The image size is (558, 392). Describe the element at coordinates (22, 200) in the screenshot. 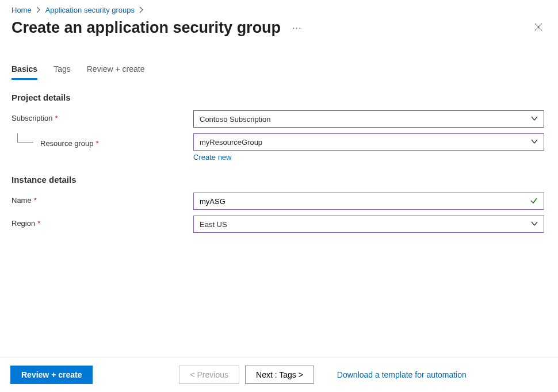

I see `label-name-text: Name` at that location.